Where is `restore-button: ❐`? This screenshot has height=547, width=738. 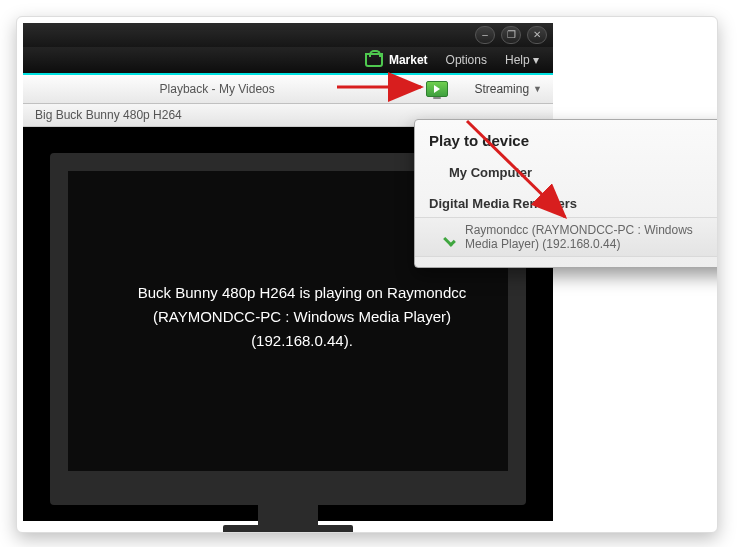 restore-button: ❐ is located at coordinates (511, 35).